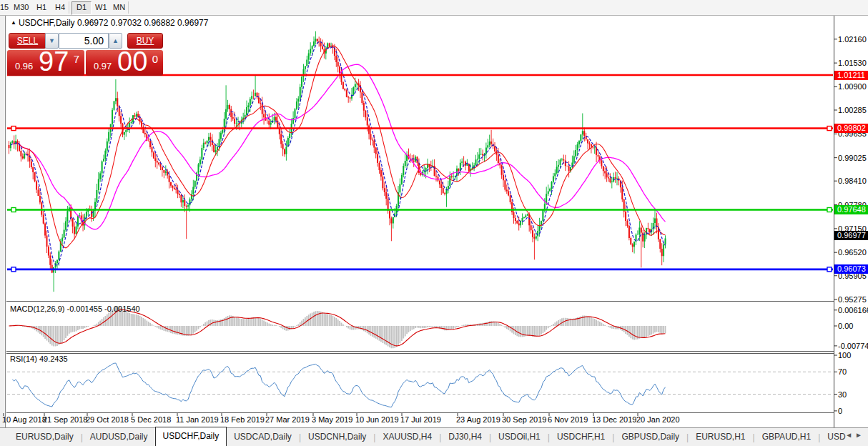 The height and width of the screenshot is (446, 868). I want to click on chart-tab-usdcad-daily: USDCAD,Daily, so click(263, 437).